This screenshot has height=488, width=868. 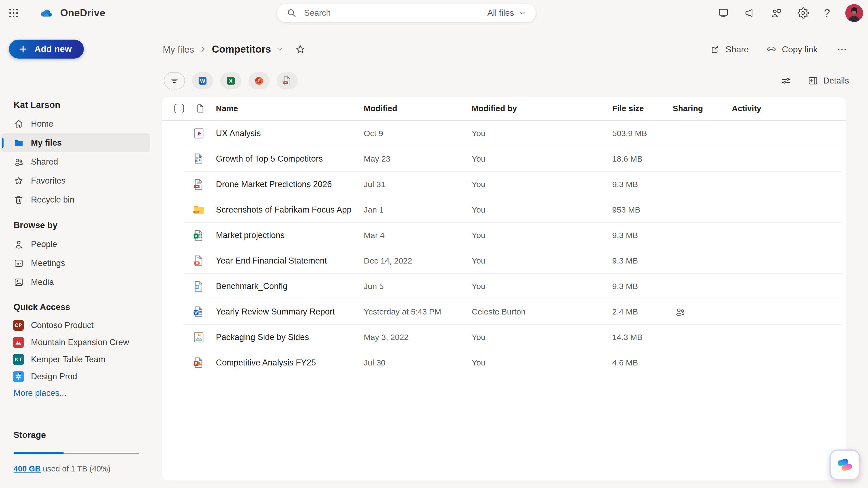 What do you see at coordinates (504, 210) in the screenshot?
I see `file-row-screenshots-of-fabrikam-focus-app: Screenshots of Fabrikam Focus App Jan 1 …` at bounding box center [504, 210].